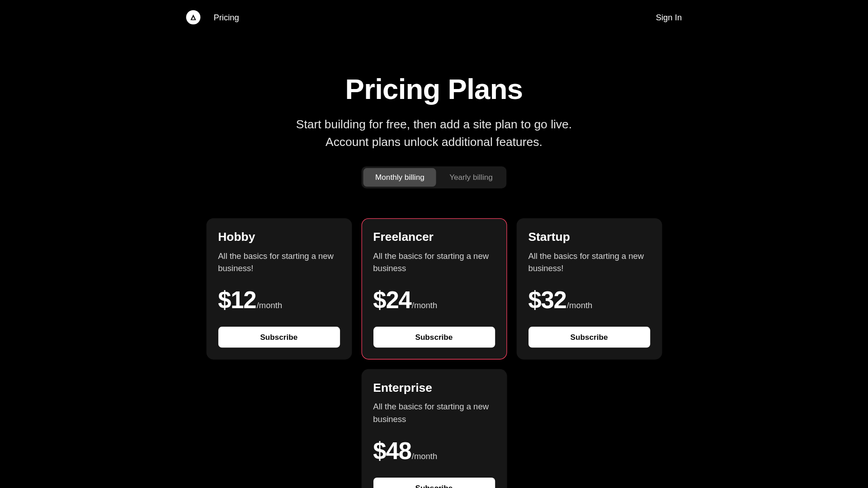  I want to click on plan-price: $24, so click(392, 300).